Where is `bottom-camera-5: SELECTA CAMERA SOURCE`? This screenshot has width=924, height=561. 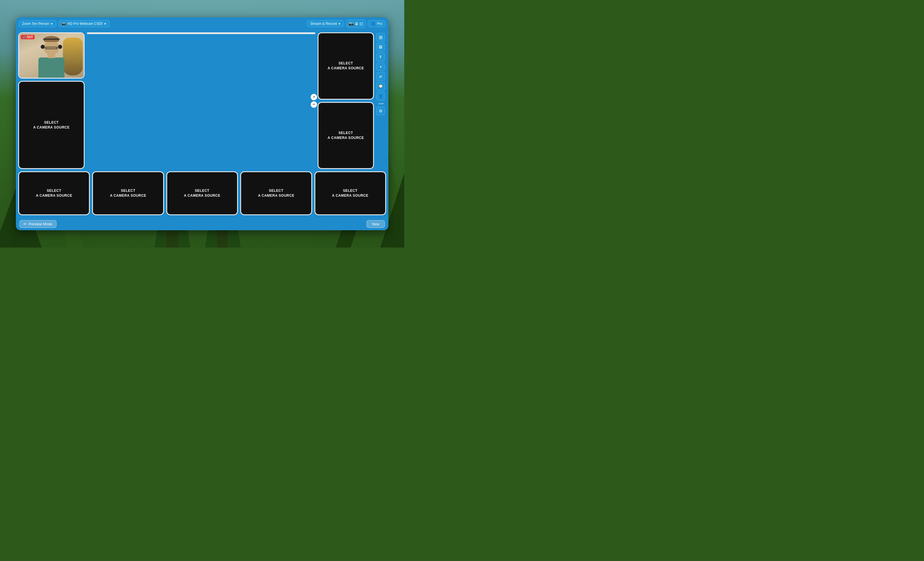 bottom-camera-5: SELECTA CAMERA SOURCE is located at coordinates (350, 194).